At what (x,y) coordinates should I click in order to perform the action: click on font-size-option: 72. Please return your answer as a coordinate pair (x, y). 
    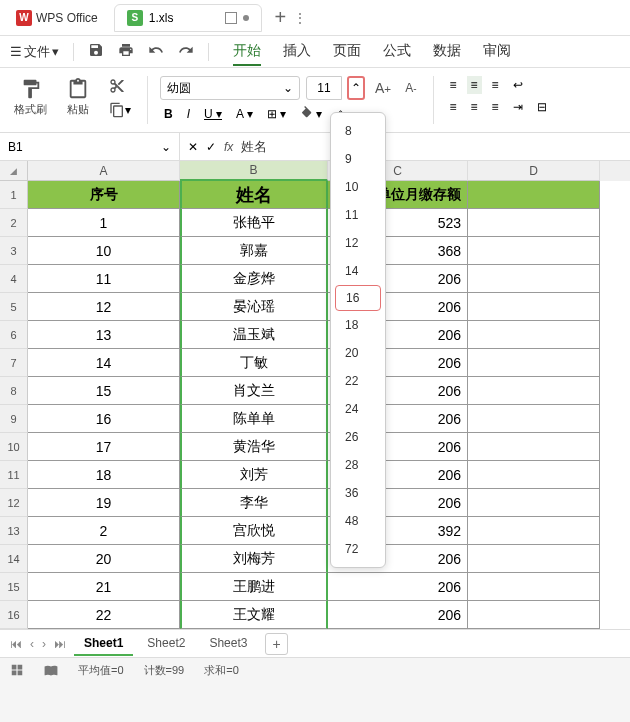
    Looking at the image, I should click on (358, 549).